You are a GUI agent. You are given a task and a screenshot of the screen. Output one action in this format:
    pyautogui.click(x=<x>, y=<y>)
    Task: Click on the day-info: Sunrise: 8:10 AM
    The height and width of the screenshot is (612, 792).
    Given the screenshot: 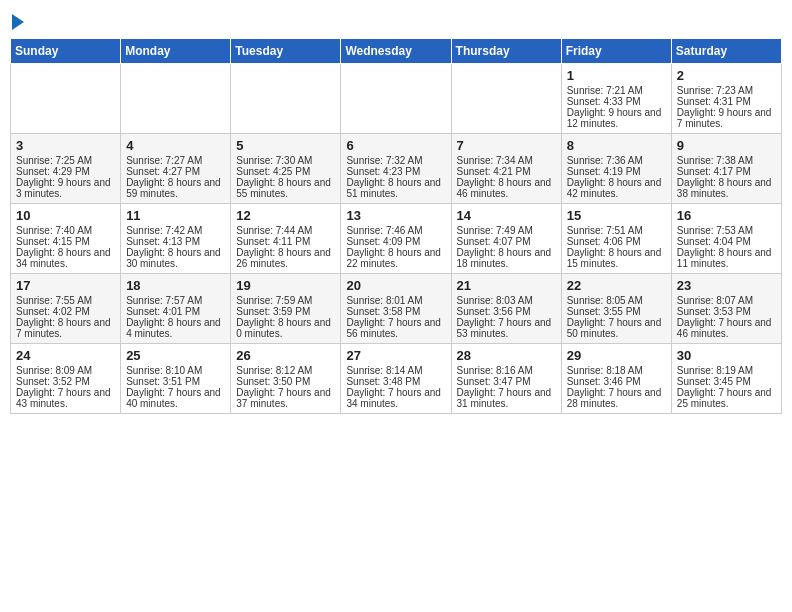 What is the action you would take?
    pyautogui.click(x=176, y=370)
    